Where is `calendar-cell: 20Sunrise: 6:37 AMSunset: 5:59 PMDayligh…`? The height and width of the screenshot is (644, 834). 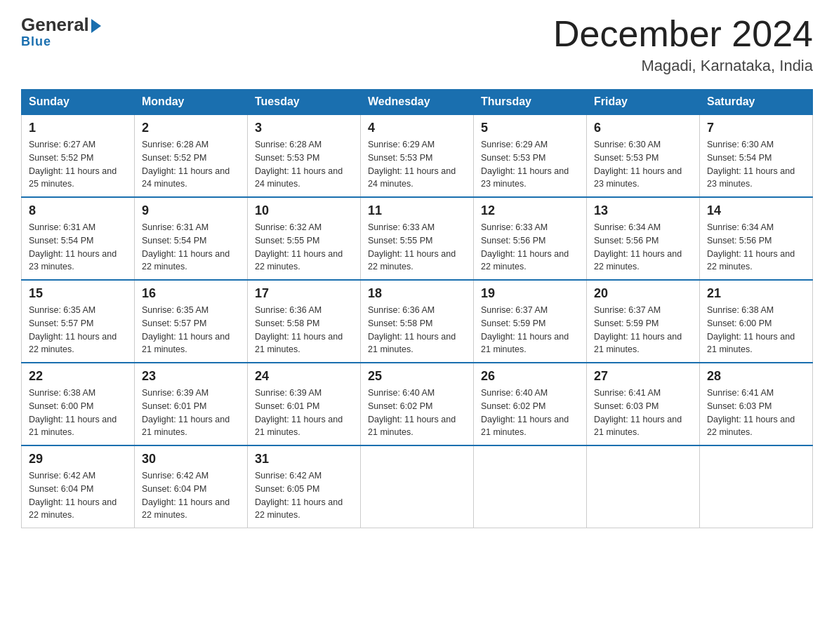 calendar-cell: 20Sunrise: 6:37 AMSunset: 5:59 PMDayligh… is located at coordinates (643, 321).